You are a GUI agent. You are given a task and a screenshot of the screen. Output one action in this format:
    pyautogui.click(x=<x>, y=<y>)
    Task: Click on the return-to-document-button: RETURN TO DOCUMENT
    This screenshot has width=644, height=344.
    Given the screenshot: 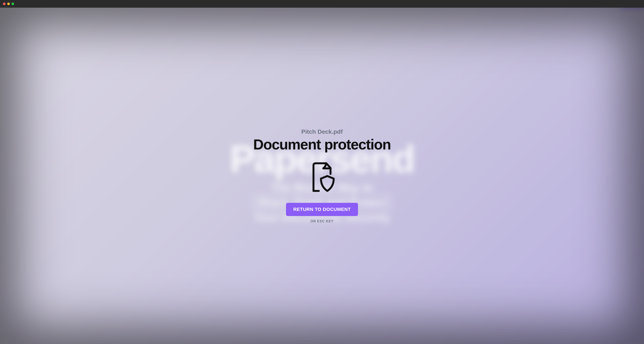 What is the action you would take?
    pyautogui.click(x=322, y=209)
    